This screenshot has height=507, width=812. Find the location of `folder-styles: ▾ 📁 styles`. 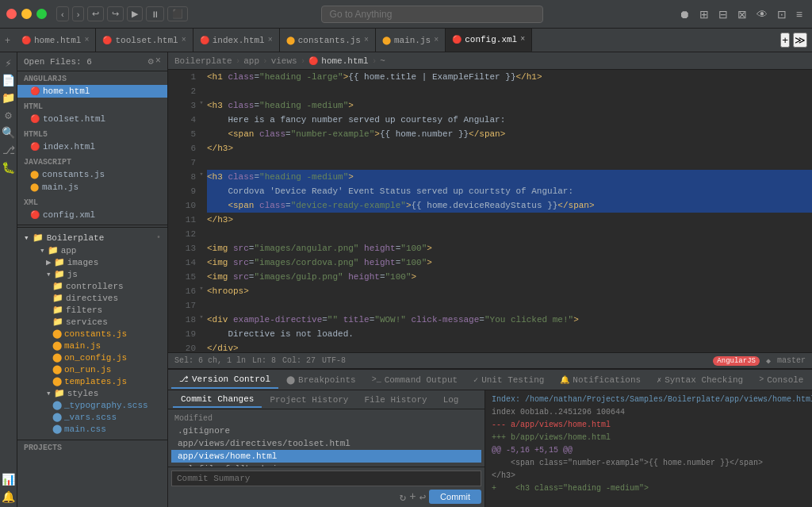

folder-styles: ▾ 📁 styles is located at coordinates (92, 394).